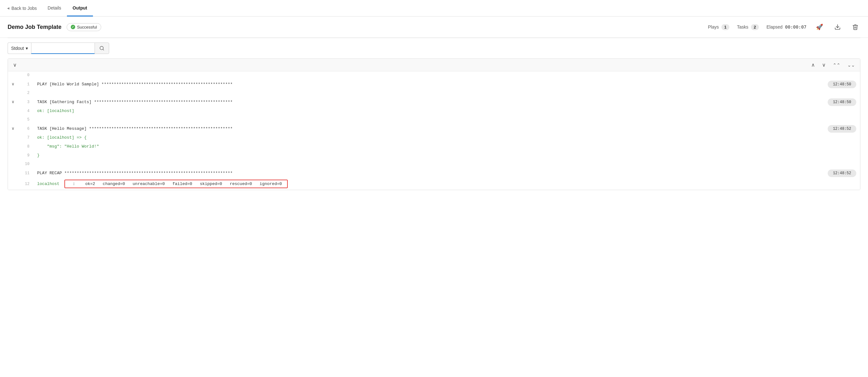 The width and height of the screenshot is (868, 377). Describe the element at coordinates (434, 94) in the screenshot. I see `table-row: 2` at that location.